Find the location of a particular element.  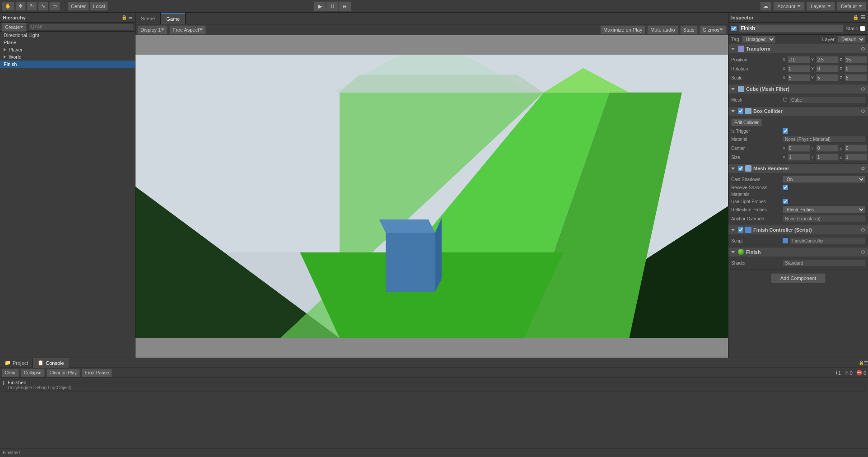

clear-btn: Clear is located at coordinates (10, 373).